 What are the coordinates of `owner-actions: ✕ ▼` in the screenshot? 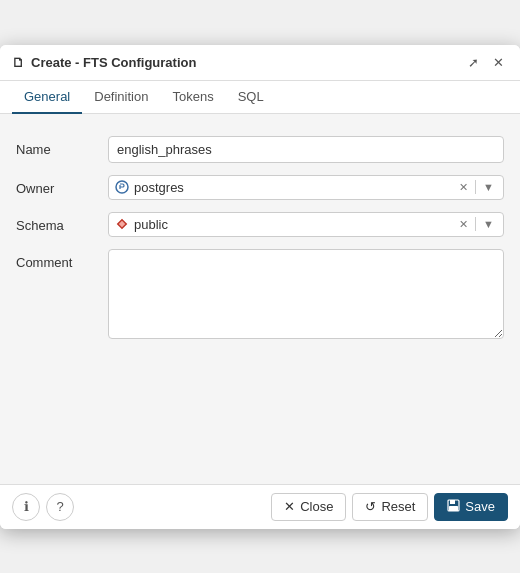 It's located at (476, 188).